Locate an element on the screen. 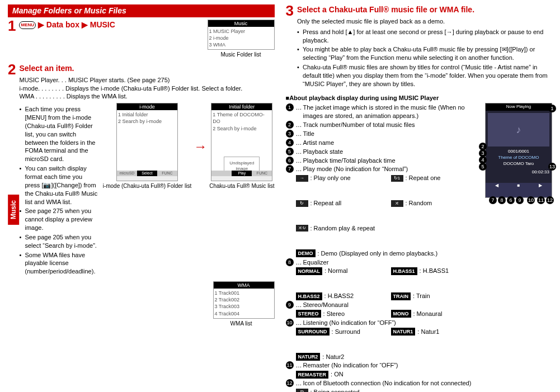 The image size is (560, 392). info-number-icon: 5 is located at coordinates (290, 152).